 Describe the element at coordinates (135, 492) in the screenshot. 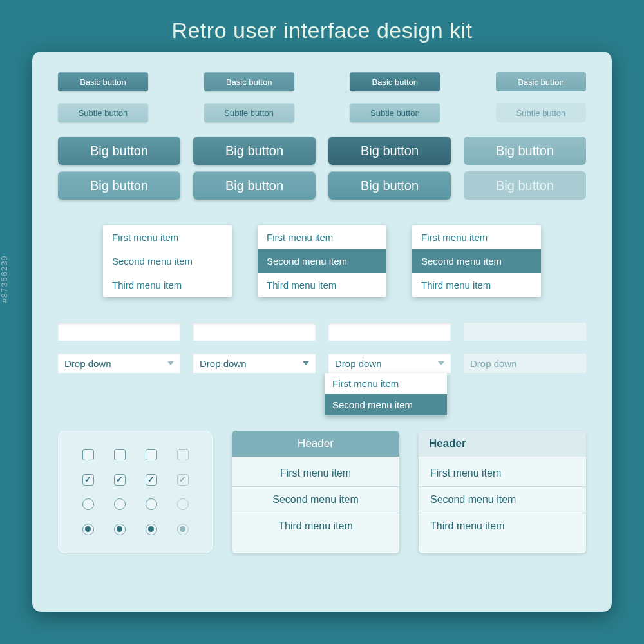

I see `controls-panel: ✓ ✓ ✓ ✓` at that location.